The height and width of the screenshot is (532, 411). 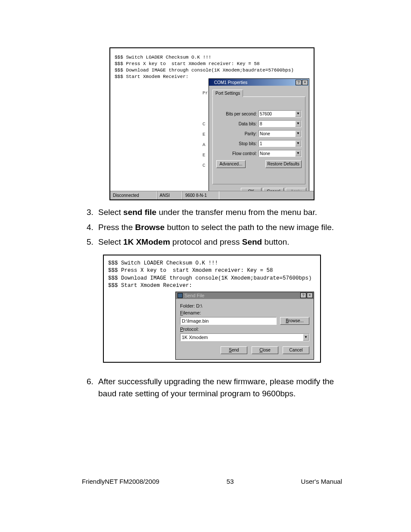 What do you see at coordinates (255, 83) in the screenshot?
I see `dialog-title: COM1 Properties` at bounding box center [255, 83].